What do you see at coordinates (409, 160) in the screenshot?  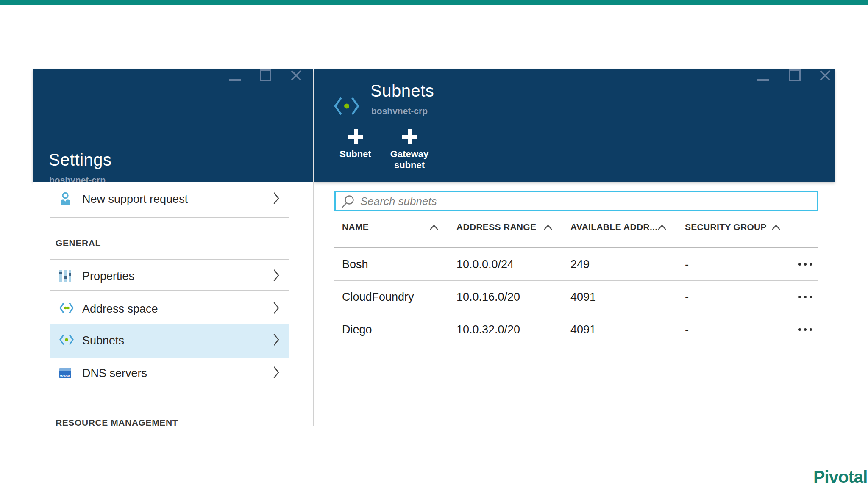 I see `add-gateway-subnet-label: Gateway subnet` at bounding box center [409, 160].